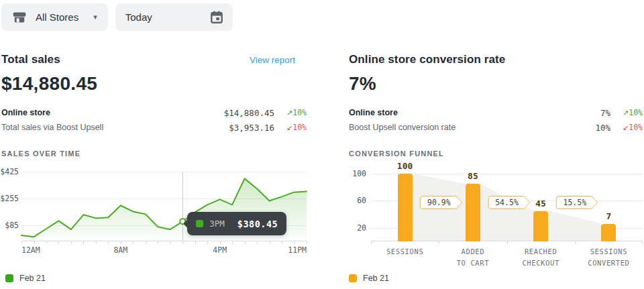 This screenshot has width=644, height=289. Describe the element at coordinates (427, 60) in the screenshot. I see `conversion-rate-title: Online store conversion rate` at that location.